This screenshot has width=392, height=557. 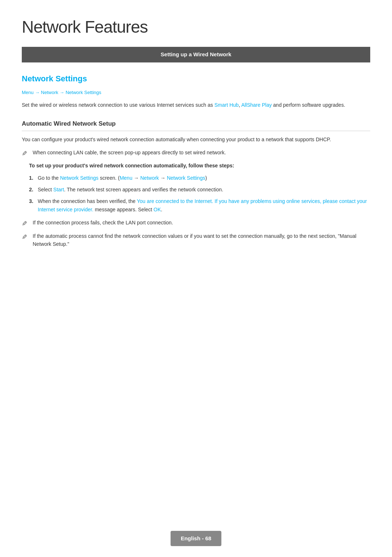 What do you see at coordinates (196, 240) in the screenshot?
I see `note-3: If the automatic process cannot find the…` at bounding box center [196, 240].